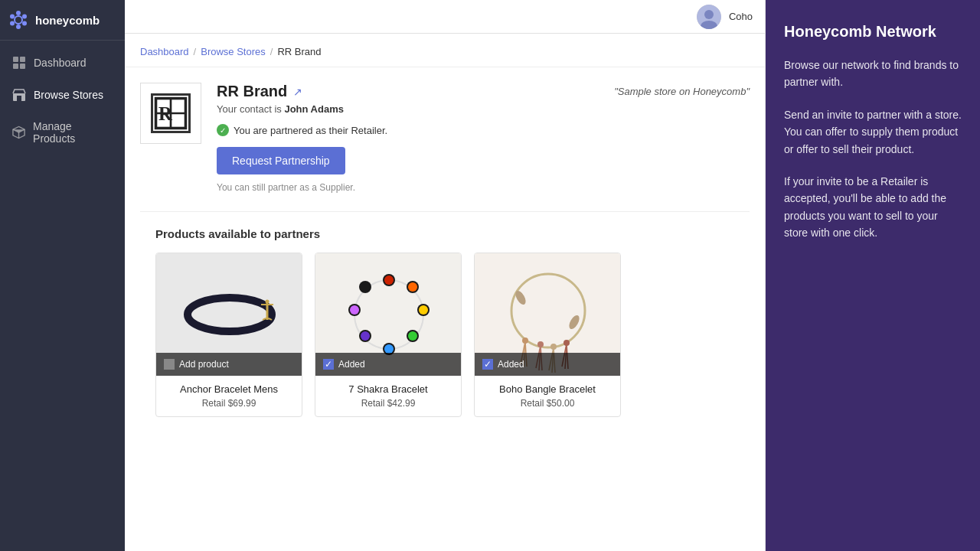  What do you see at coordinates (873, 207) in the screenshot?
I see `right-panel-para-2: If your invite to be a Retailer is accep…` at bounding box center [873, 207].